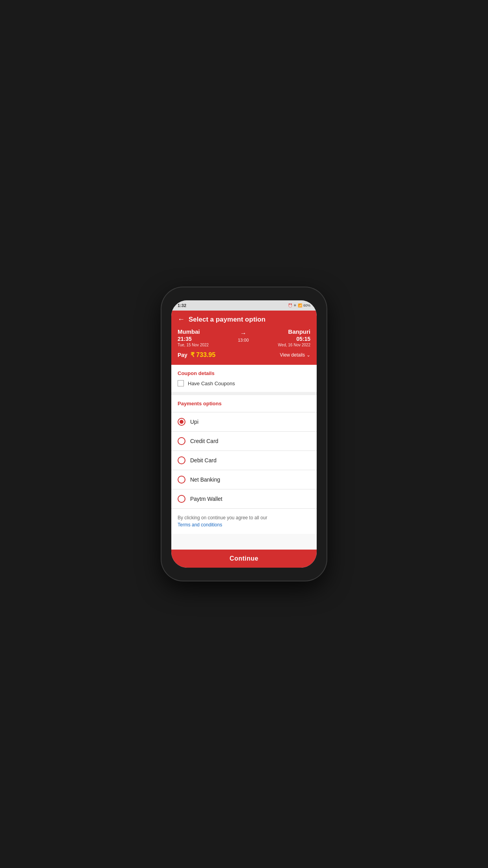 The height and width of the screenshot is (868, 488). I want to click on terms-prefix: By clicking on continue you agree to all…, so click(222, 518).